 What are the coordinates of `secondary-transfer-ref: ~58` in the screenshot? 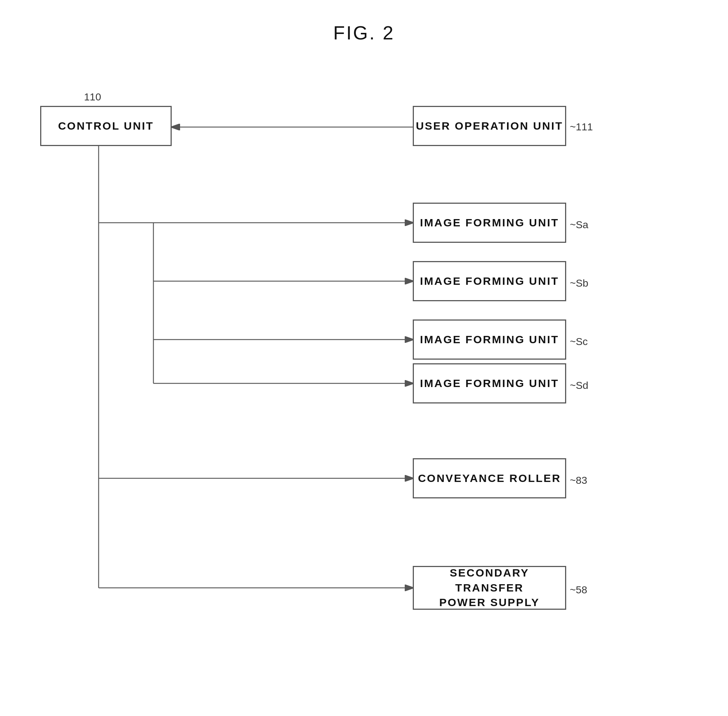 It's located at (579, 590).